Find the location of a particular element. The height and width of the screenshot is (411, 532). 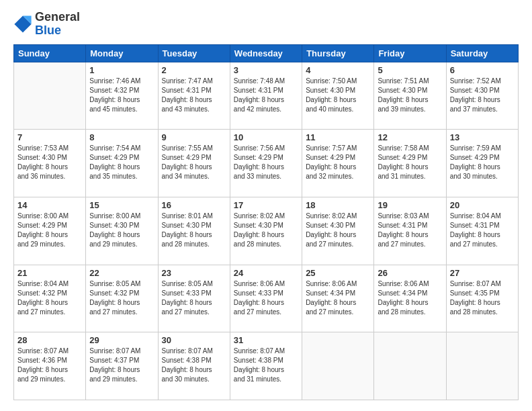

day-number: 3 is located at coordinates (266, 70).